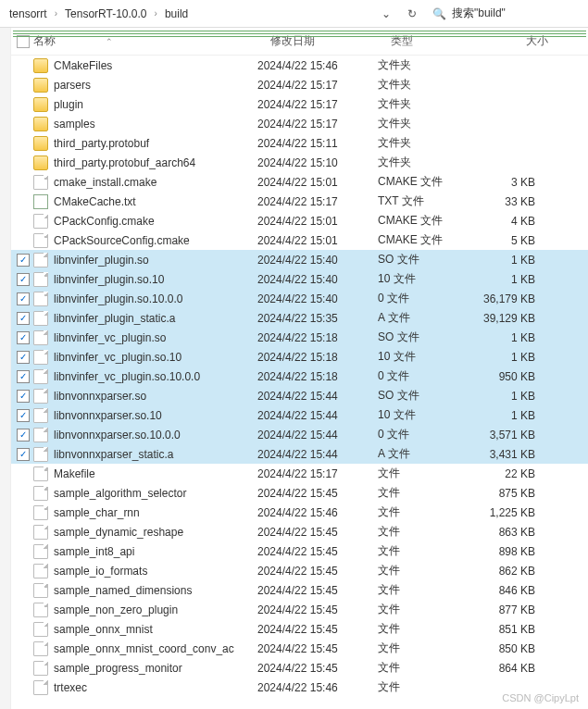 This screenshot has height=709, width=588. What do you see at coordinates (300, 415) in the screenshot?
I see `table-row: ✓libnvonnxparser.so.102024/4/22 15:4410 …` at bounding box center [300, 415].